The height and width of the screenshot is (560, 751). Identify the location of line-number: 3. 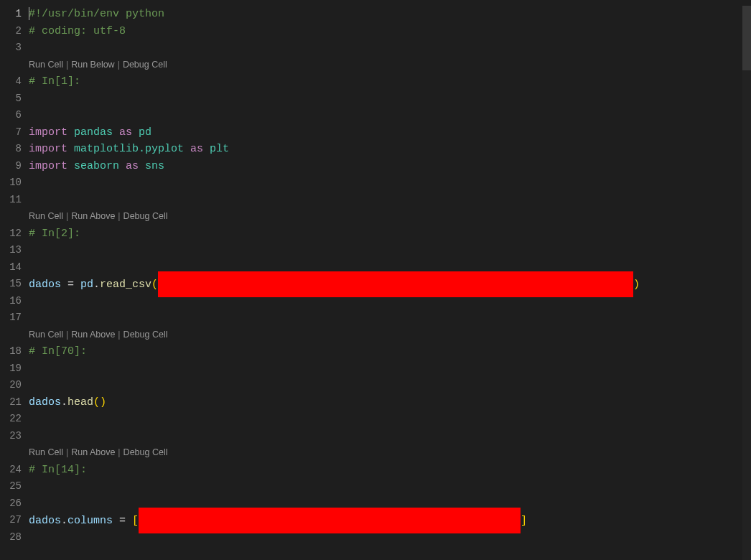
(11, 48).